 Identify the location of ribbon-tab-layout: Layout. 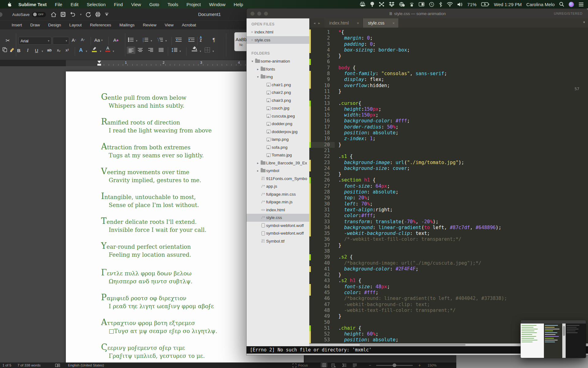
(75, 25).